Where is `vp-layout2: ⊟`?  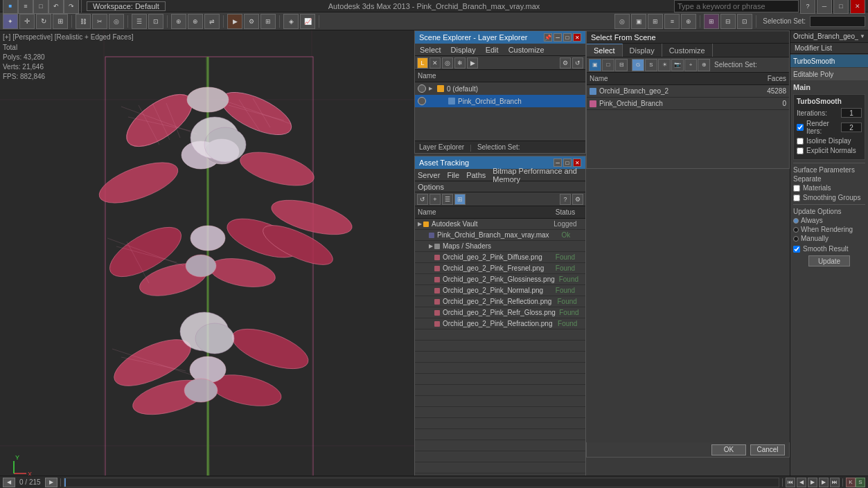
vp-layout2: ⊟ is located at coordinates (728, 21).